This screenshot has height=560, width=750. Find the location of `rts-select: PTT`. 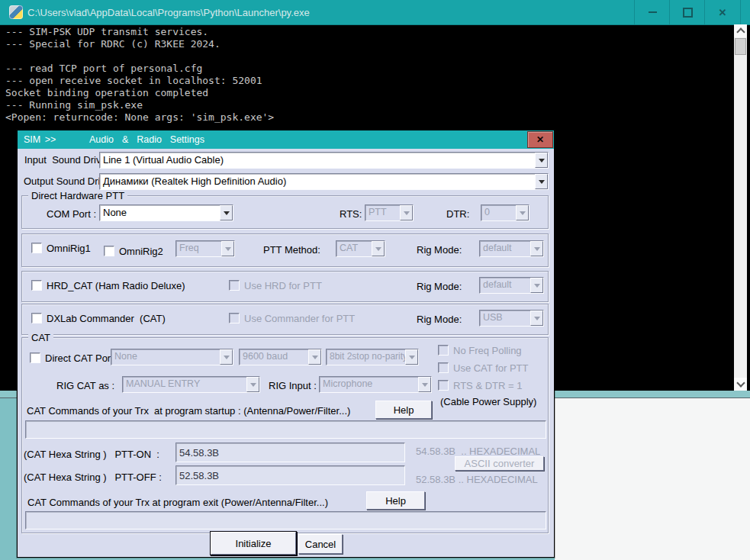

rts-select: PTT is located at coordinates (389, 213).